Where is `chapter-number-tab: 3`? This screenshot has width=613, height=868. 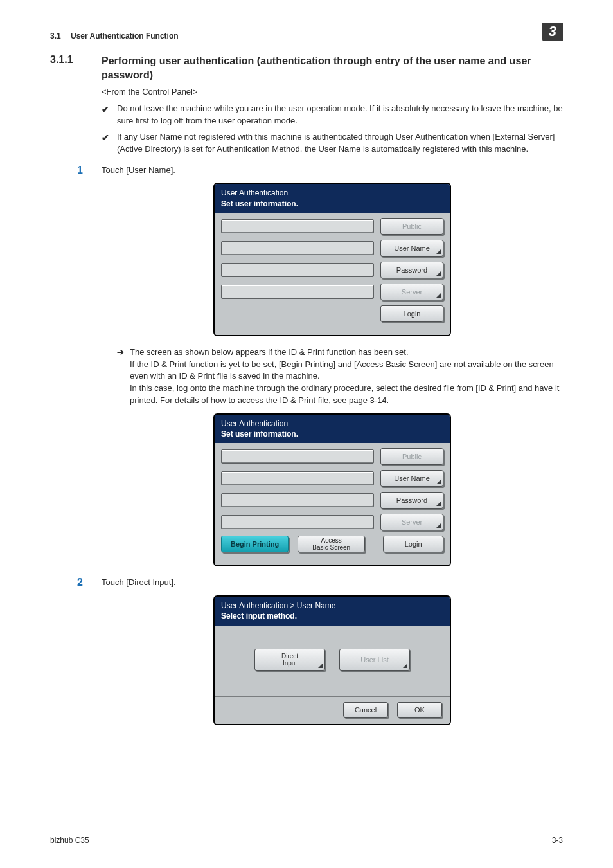
chapter-number-tab: 3 is located at coordinates (553, 32).